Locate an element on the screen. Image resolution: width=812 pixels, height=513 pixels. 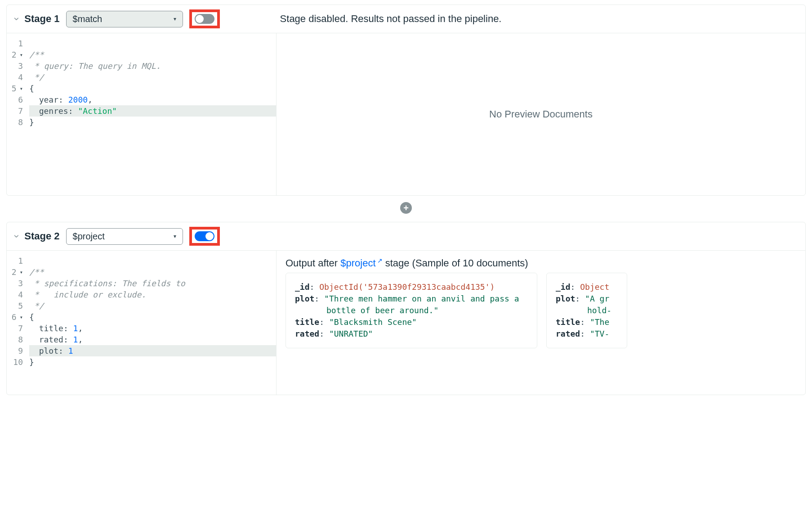
stage-2-output-header: Output after $project↗ stage (Sample of … is located at coordinates (541, 262).